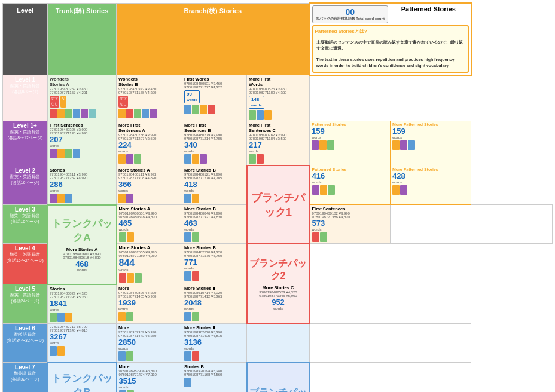  Describe the element at coordinates (82, 304) in the screenshot. I see `trunk-words-5: 1841` at that location.